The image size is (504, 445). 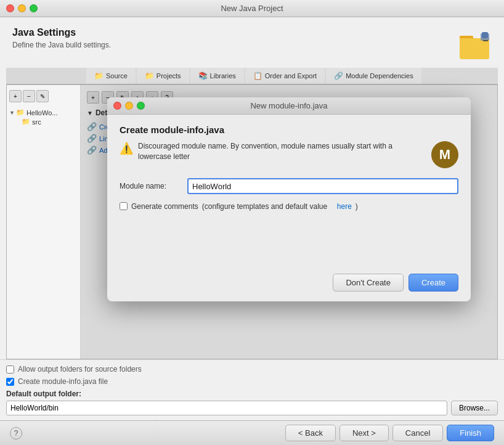 What do you see at coordinates (474, 44) in the screenshot?
I see `java-project-icon` at bounding box center [474, 44].